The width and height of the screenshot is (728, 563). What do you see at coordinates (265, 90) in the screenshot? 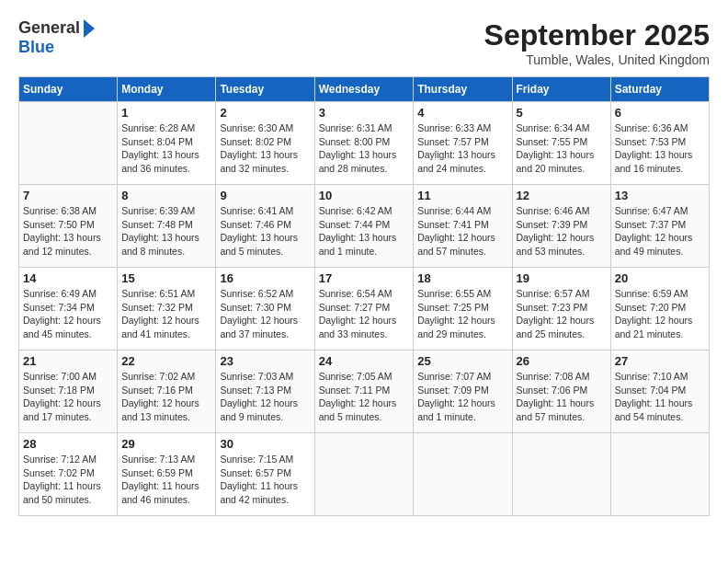
I see `header-tuesday: Tuesday` at bounding box center [265, 90].